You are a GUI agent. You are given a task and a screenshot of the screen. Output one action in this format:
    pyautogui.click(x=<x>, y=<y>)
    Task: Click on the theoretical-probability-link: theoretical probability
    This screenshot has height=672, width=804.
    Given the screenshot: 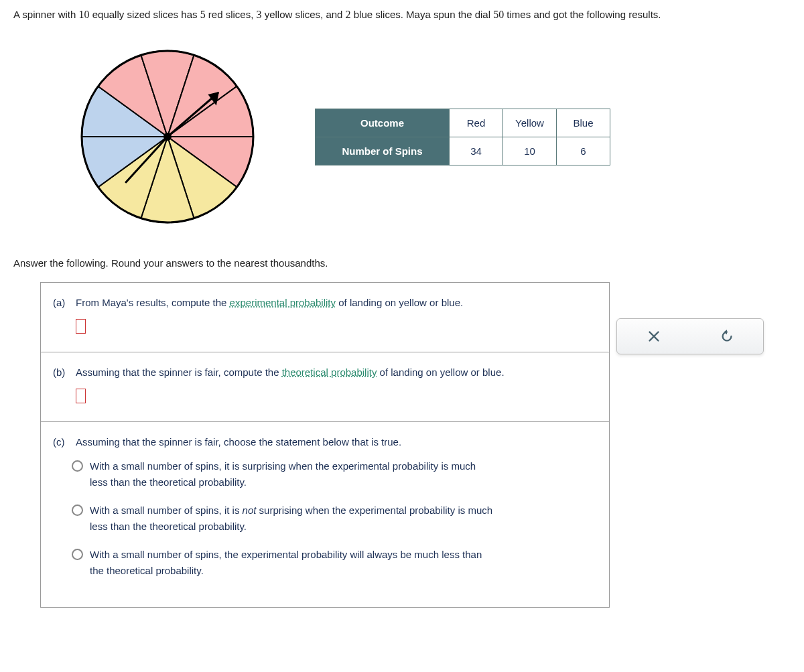 What is the action you would take?
    pyautogui.click(x=330, y=373)
    